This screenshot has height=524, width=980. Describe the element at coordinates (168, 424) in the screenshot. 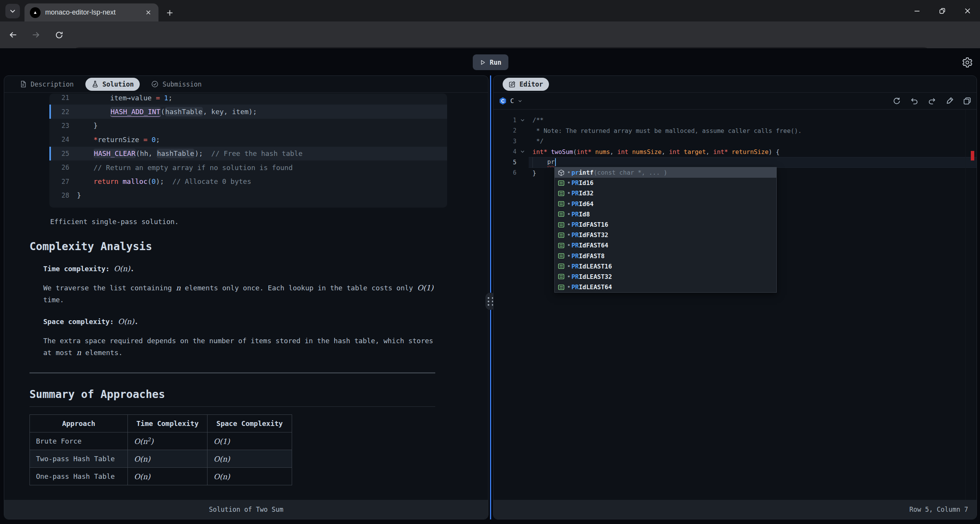

I see `col-time-complexity: Time Complexity` at that location.